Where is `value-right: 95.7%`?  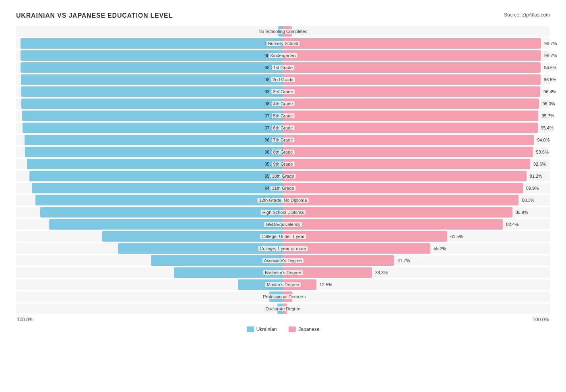
value-right: 95.7% is located at coordinates (547, 116).